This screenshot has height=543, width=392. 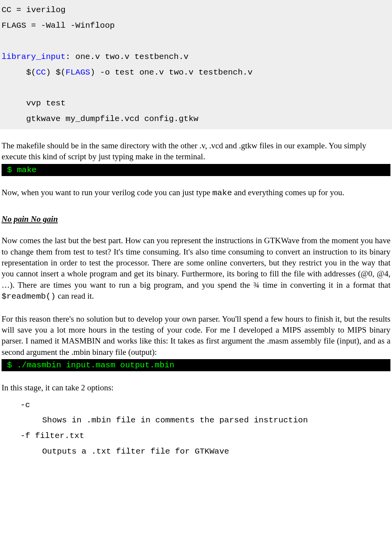 What do you see at coordinates (127, 73) in the screenshot?
I see `makefile-line: $(CC) $(FLAGS) -o test one.v two.v testb…` at bounding box center [127, 73].